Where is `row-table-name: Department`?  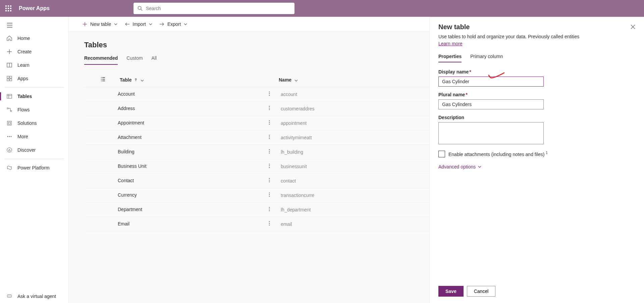
row-table-name: Department is located at coordinates (130, 209).